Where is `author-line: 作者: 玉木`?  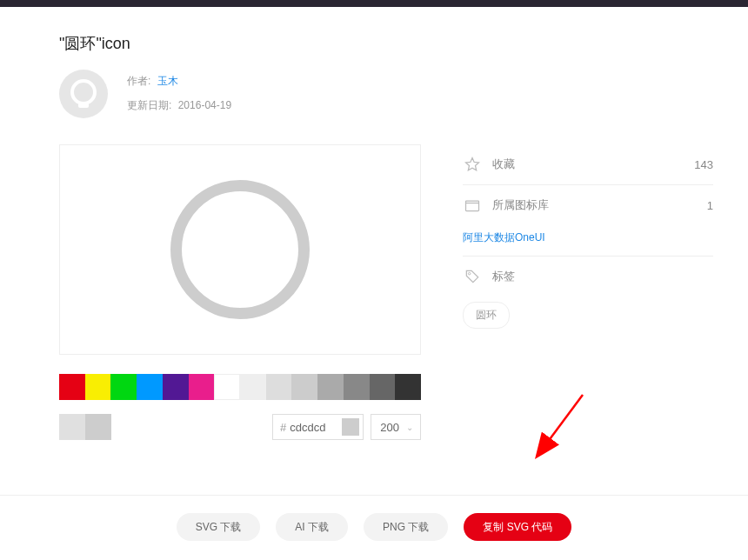 author-line: 作者: 玉木 is located at coordinates (179, 81).